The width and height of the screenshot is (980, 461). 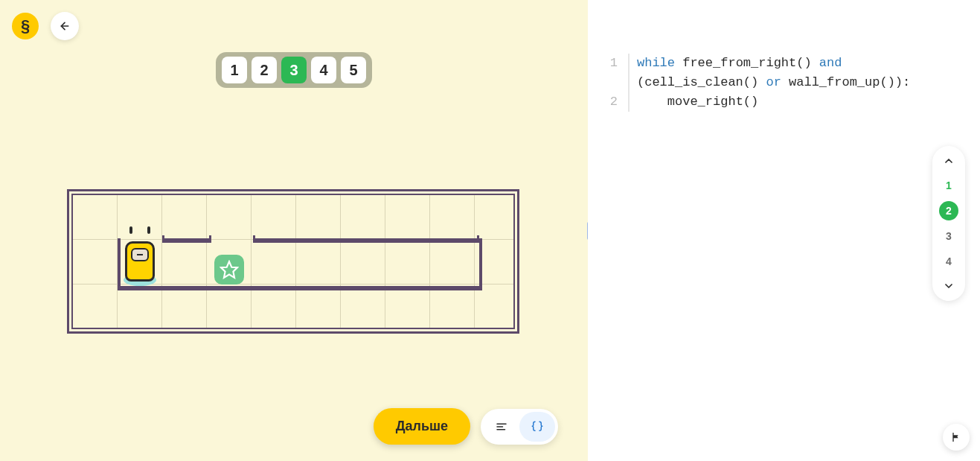 I want to click on world-grid, so click(x=293, y=261).